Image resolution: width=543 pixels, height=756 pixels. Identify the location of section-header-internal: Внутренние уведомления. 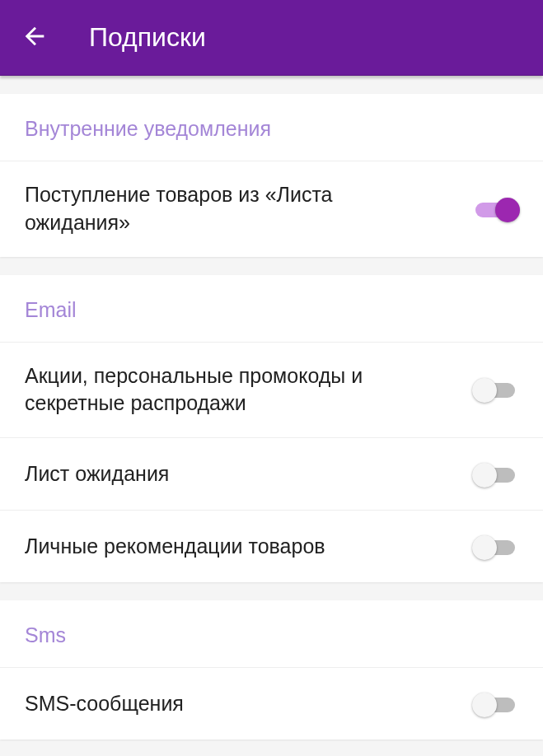
(272, 127).